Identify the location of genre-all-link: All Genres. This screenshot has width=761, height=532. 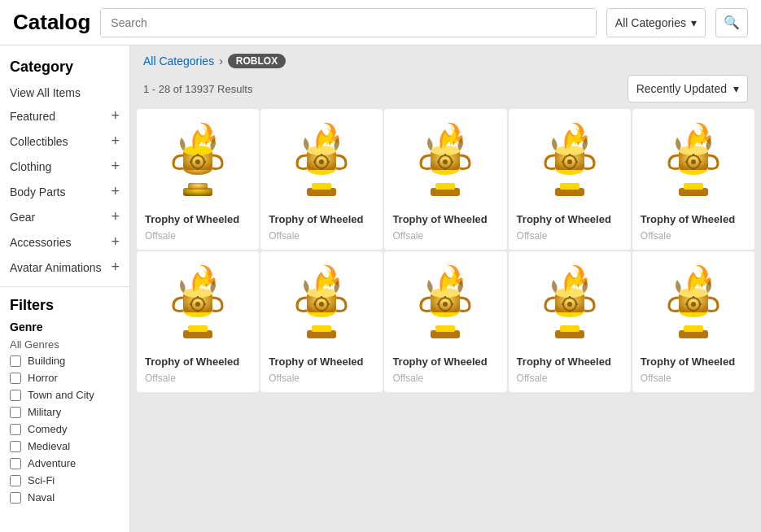
(65, 345).